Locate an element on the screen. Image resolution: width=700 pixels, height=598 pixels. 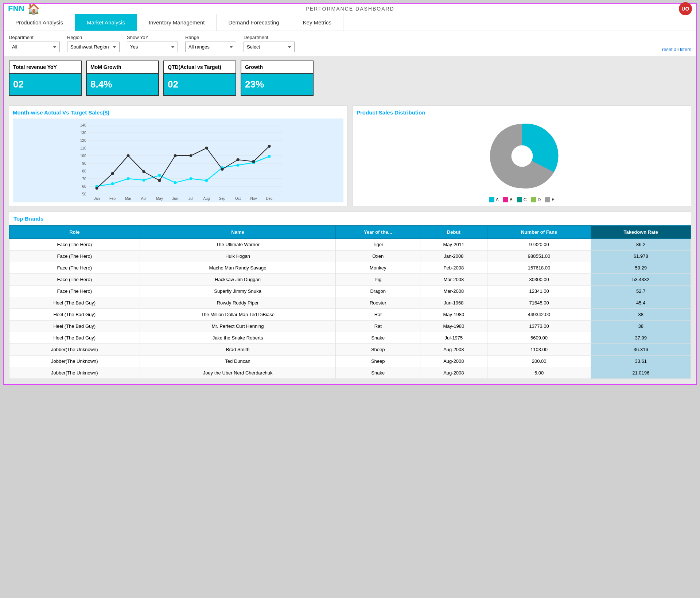
table-cell: Monkey is located at coordinates (378, 268).